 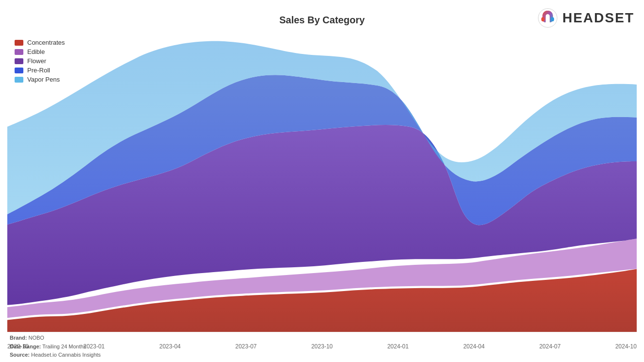 I want to click on x-axis-label: 2024-07, so click(x=550, y=346).